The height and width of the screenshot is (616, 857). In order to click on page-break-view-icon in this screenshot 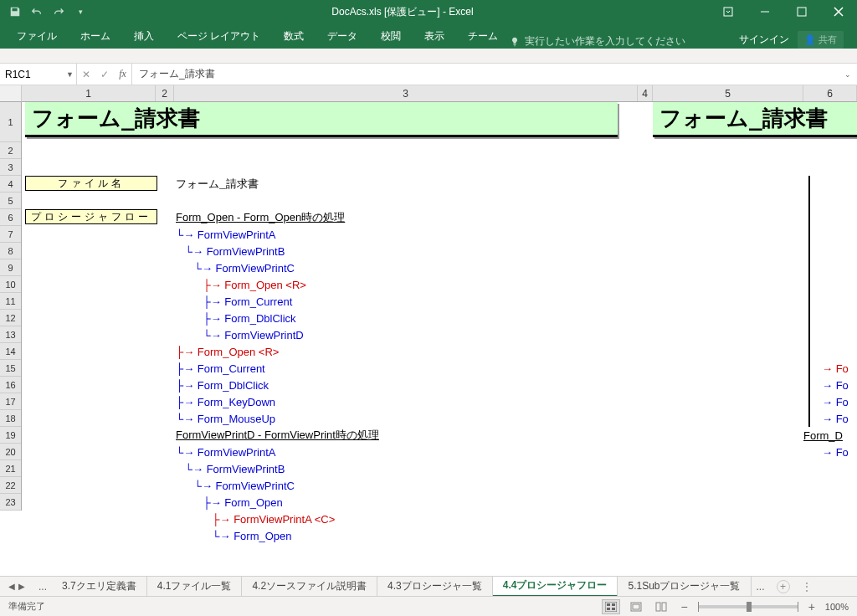, I will do `click(661, 607)`.